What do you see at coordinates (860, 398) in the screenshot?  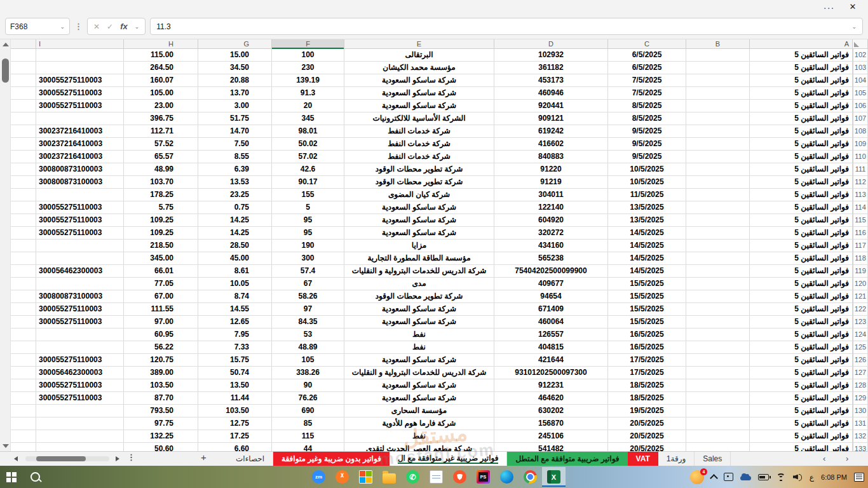 I see `row-number: 129` at bounding box center [860, 398].